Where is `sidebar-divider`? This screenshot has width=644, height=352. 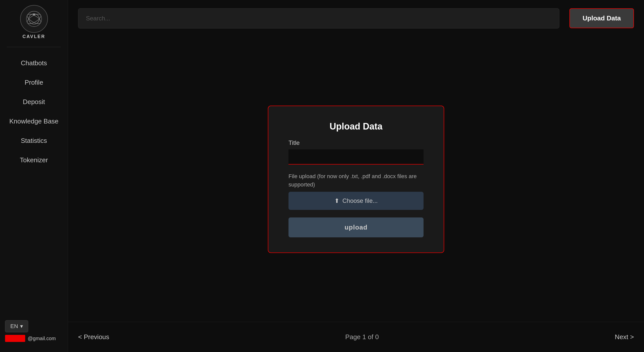 sidebar-divider is located at coordinates (34, 47).